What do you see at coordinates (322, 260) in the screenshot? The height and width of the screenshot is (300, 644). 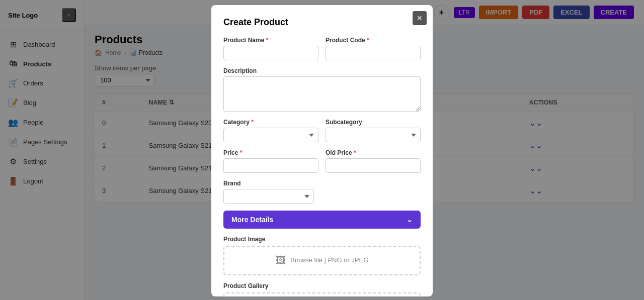 I see `product-image-upload: 🖼 Browse file | PNG or JPEG` at bounding box center [322, 260].